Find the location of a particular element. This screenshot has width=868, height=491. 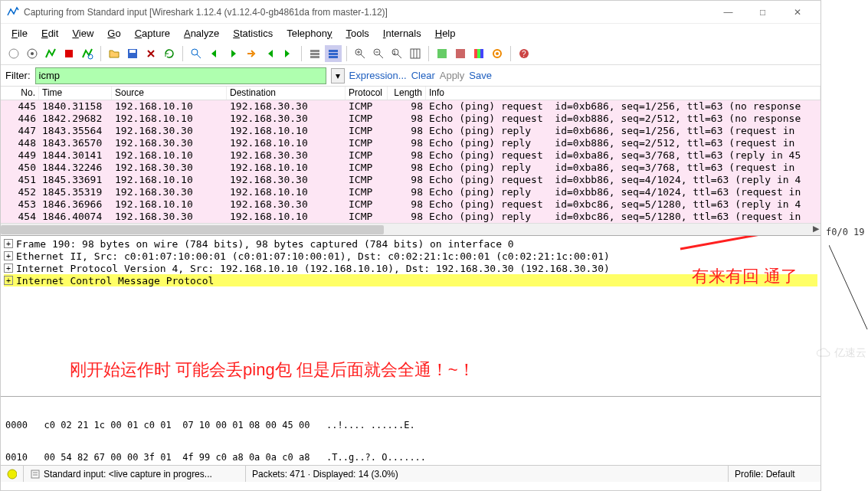

menu-go: Go is located at coordinates (113, 34).